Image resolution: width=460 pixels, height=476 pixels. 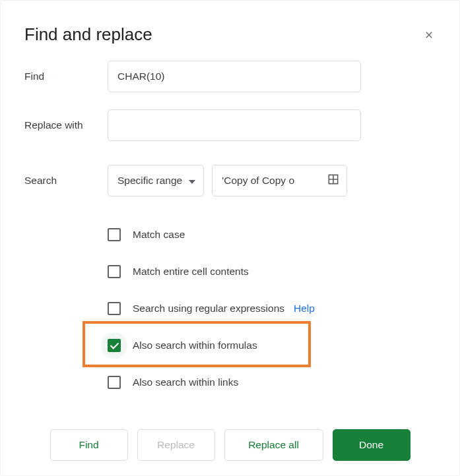 What do you see at coordinates (114, 272) in the screenshot?
I see `checkbox-match-entire` at bounding box center [114, 272].